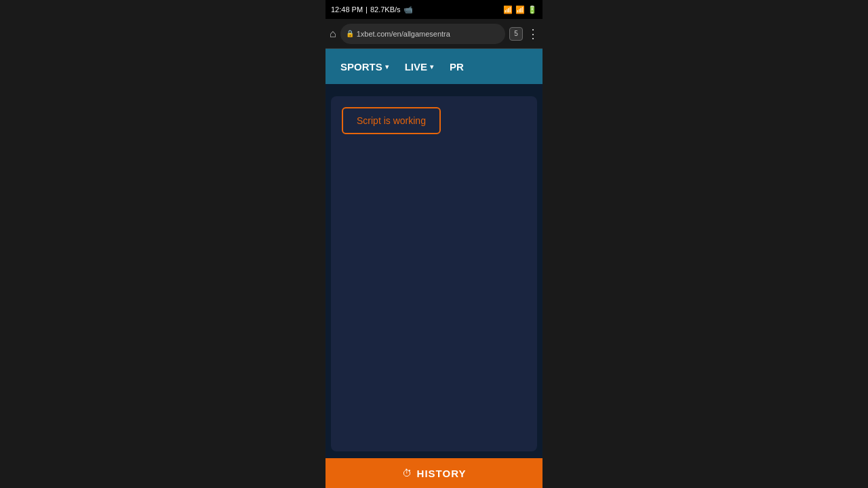 This screenshot has width=868, height=488. I want to click on time-display: 12:48 PM, so click(347, 9).